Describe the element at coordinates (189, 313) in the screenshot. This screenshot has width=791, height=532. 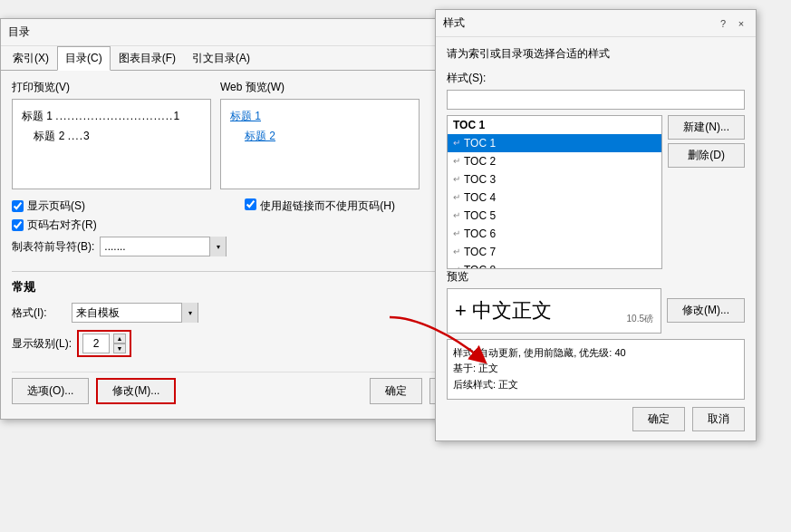
I see `format-arrow: ▾` at that location.